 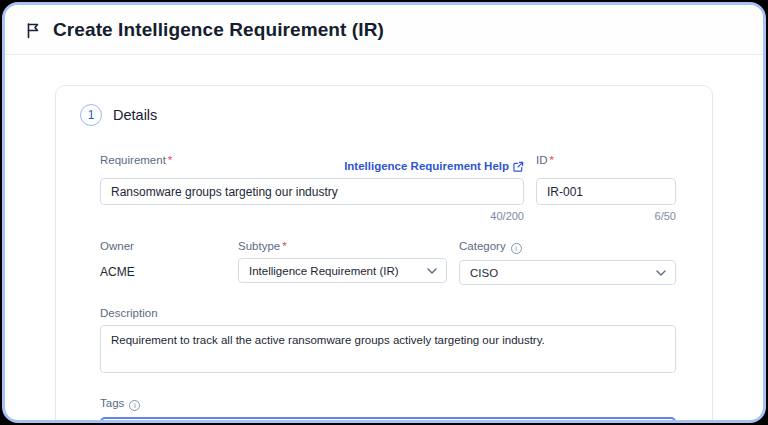 What do you see at coordinates (312, 216) in the screenshot?
I see `requirement-char-counter: 40/200` at bounding box center [312, 216].